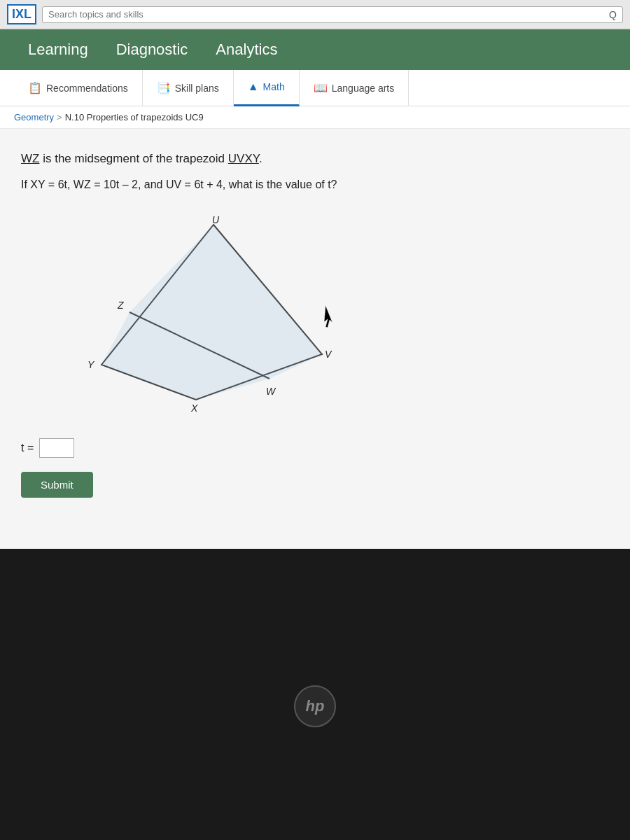  Describe the element at coordinates (329, 14) in the screenshot. I see `search-input` at that location.